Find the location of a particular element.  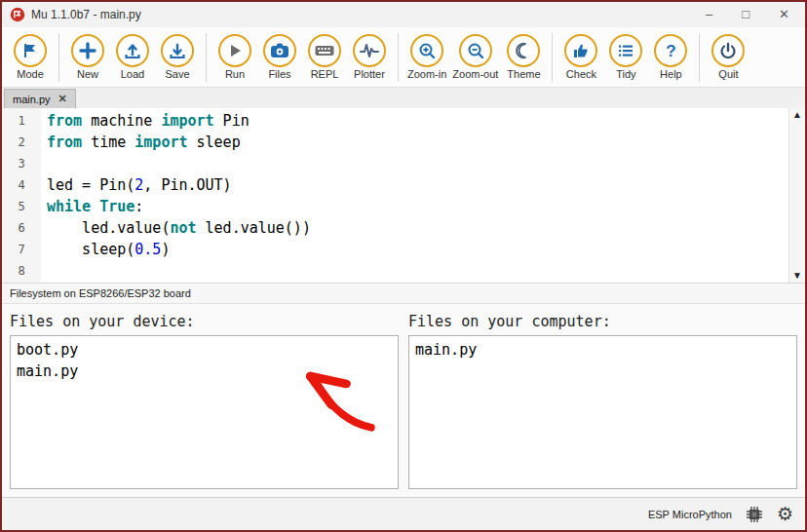

line-number: 2 is located at coordinates (21, 142).